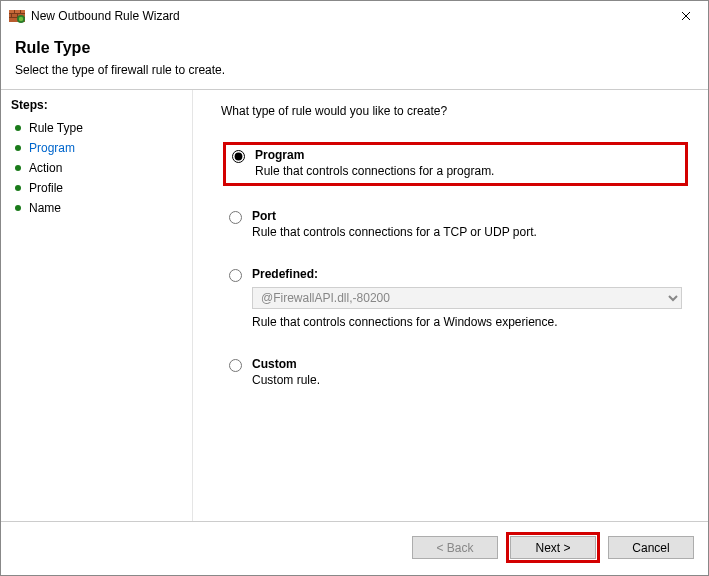 This screenshot has height=576, width=709. What do you see at coordinates (456, 299) in the screenshot?
I see `option-predefined: Predefined: @FirewallAPI.dll,-80200 Rule…` at bounding box center [456, 299].